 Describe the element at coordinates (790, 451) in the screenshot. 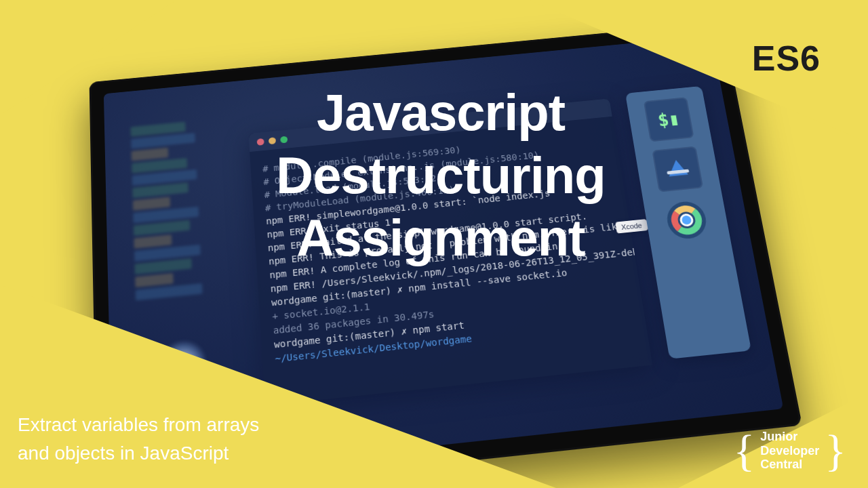

I see `brand-logo: { Junior Developer Central }` at that location.